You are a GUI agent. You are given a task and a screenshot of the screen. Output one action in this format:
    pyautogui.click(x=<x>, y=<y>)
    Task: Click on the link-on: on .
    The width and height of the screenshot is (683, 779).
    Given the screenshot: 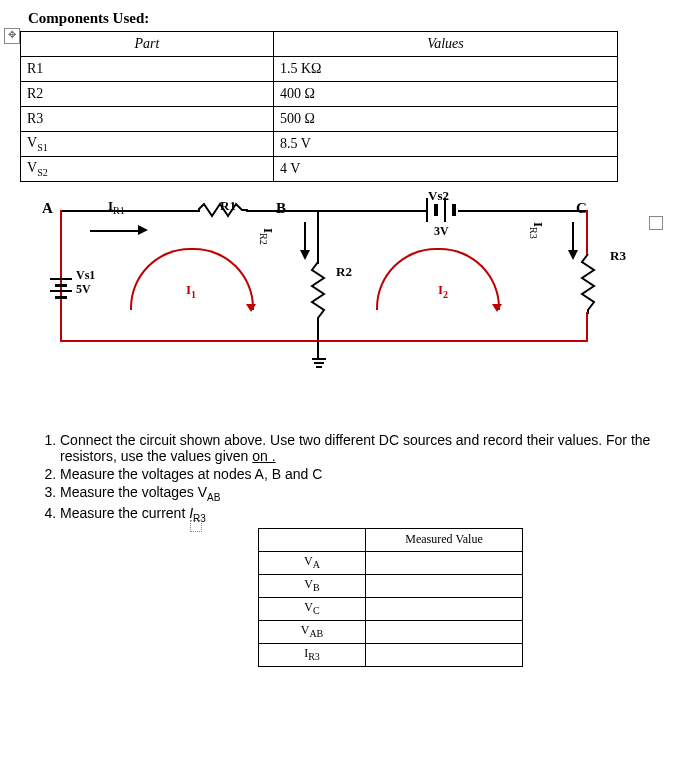 What is the action you would take?
    pyautogui.click(x=264, y=456)
    